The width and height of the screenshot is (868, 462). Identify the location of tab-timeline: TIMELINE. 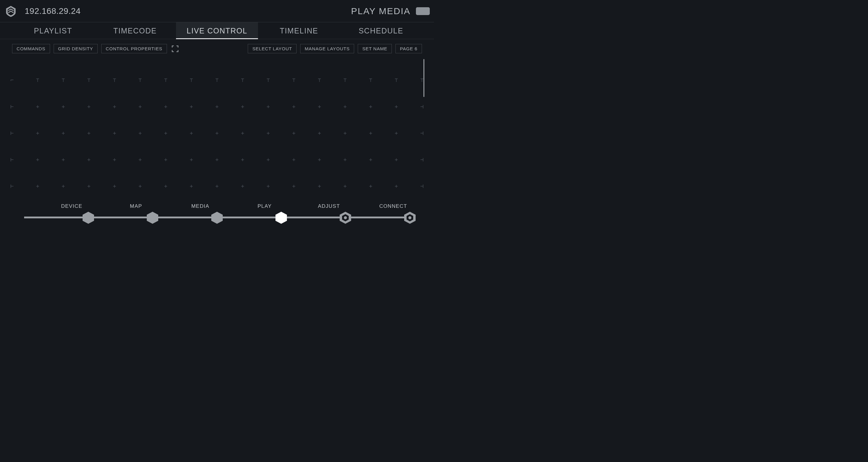
(299, 30).